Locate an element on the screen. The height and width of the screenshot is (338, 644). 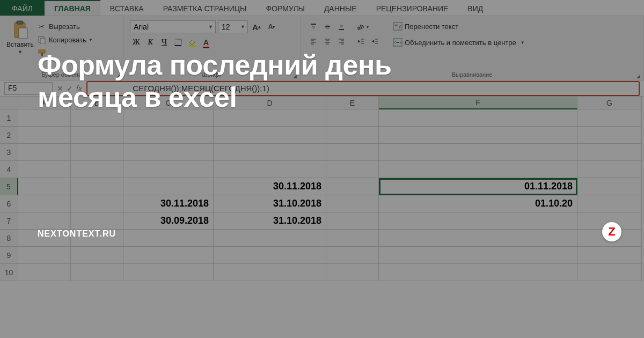
cell-b6 is located at coordinates (97, 204).